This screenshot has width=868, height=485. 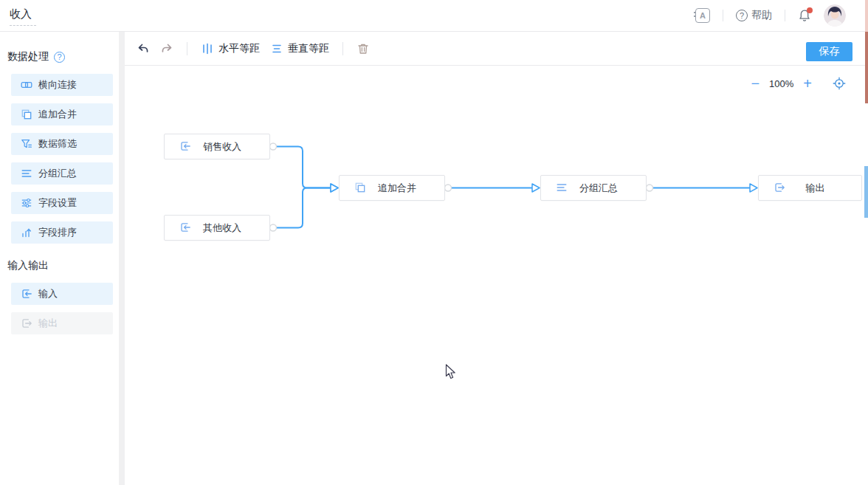 What do you see at coordinates (143, 49) in the screenshot?
I see `undo-button` at bounding box center [143, 49].